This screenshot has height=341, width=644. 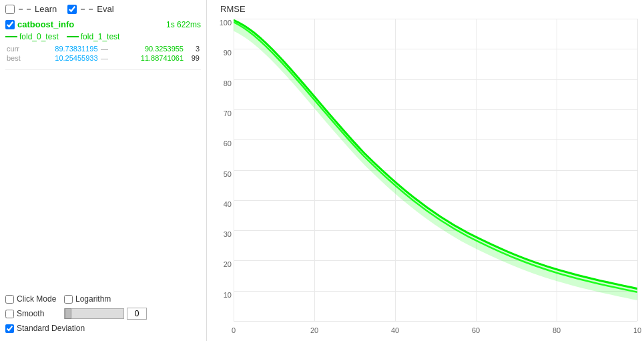 I want to click on x-label-40: 40, so click(x=395, y=330).